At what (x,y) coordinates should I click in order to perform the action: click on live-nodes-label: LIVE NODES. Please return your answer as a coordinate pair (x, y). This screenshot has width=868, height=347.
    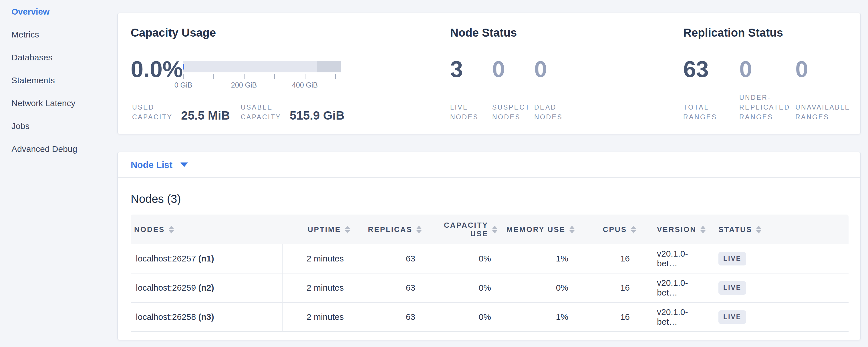
    Looking at the image, I should click on (471, 112).